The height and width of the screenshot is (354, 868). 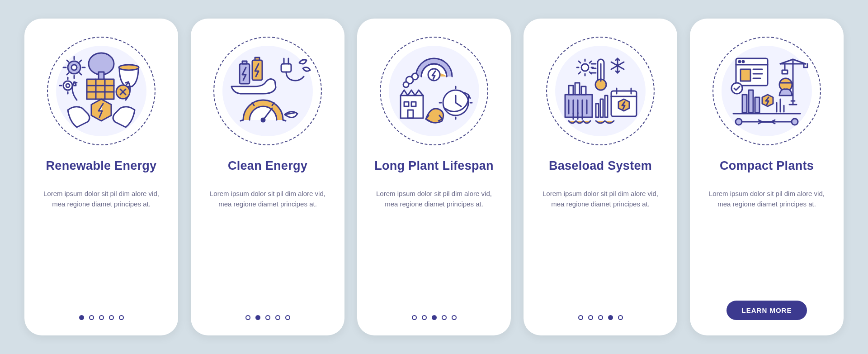 I want to click on screen-title: Long Plant Lifespan, so click(x=434, y=166).